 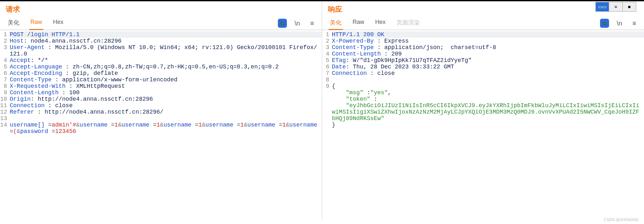 I want to click on line-content: Origin: http://node4.anna.nssctf.cn:2829…, so click(x=166, y=99).